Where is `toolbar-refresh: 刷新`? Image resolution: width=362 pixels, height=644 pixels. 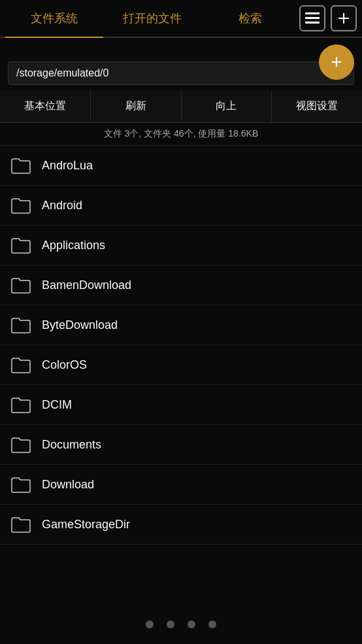 toolbar-refresh: 刷新 is located at coordinates (136, 106).